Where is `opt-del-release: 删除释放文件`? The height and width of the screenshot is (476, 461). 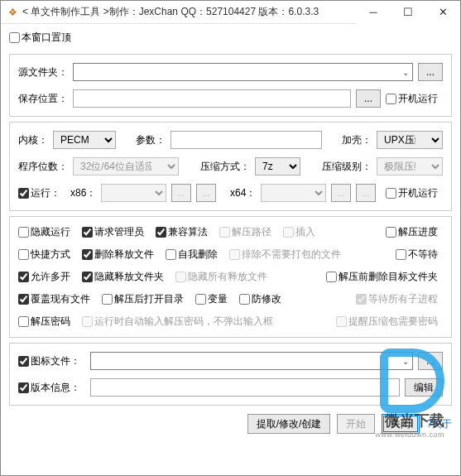 opt-del-release: 删除释放文件 is located at coordinates (118, 255).